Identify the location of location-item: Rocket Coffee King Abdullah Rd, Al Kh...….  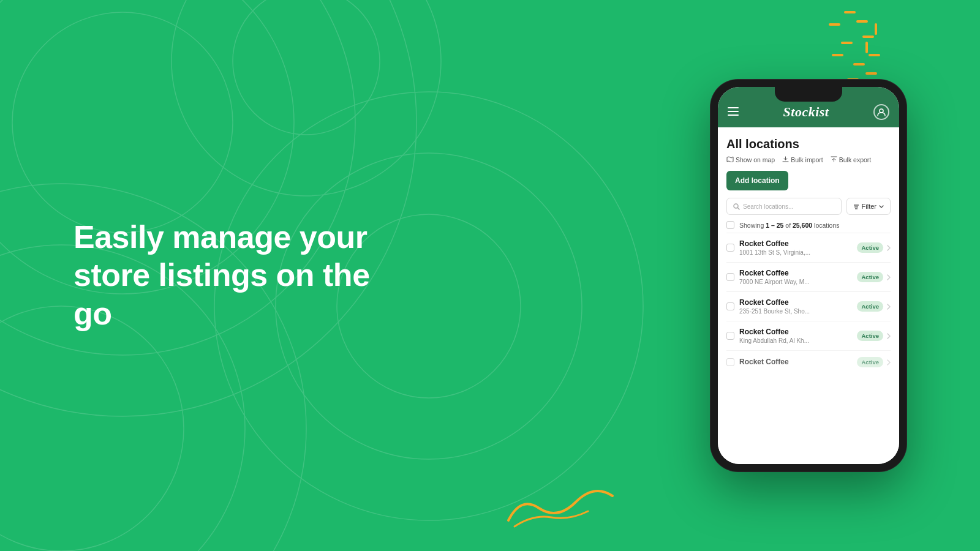
(809, 335).